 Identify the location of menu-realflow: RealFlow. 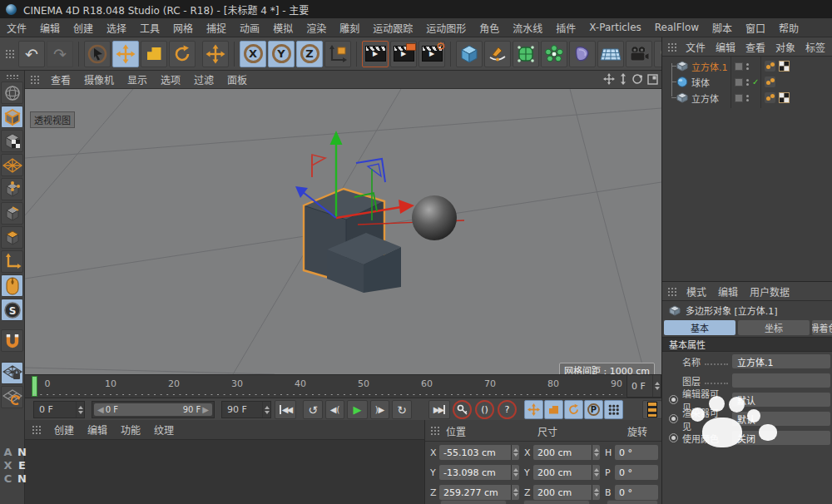
(677, 27).